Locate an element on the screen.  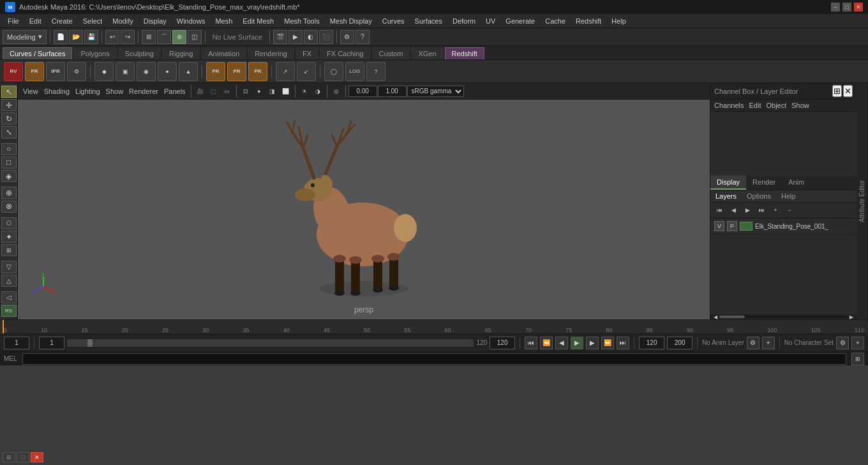
viewport-menu-panels: Panels is located at coordinates (175, 91).